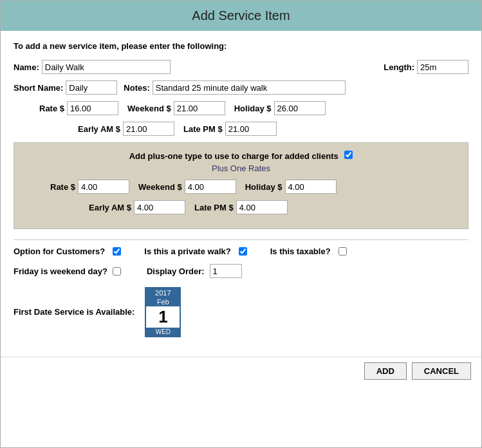  What do you see at coordinates (104, 187) in the screenshot?
I see `po-rate-input` at bounding box center [104, 187].